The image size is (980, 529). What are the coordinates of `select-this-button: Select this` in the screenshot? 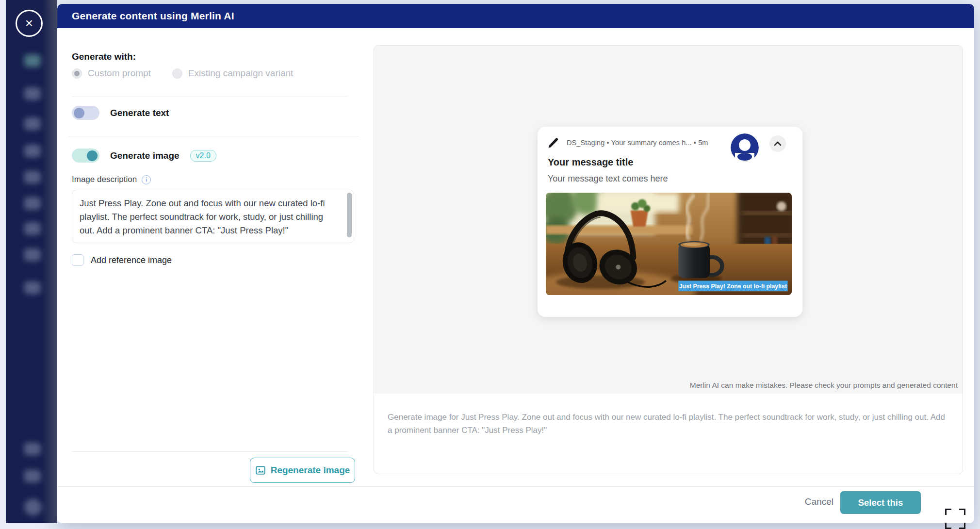 It's located at (881, 503).